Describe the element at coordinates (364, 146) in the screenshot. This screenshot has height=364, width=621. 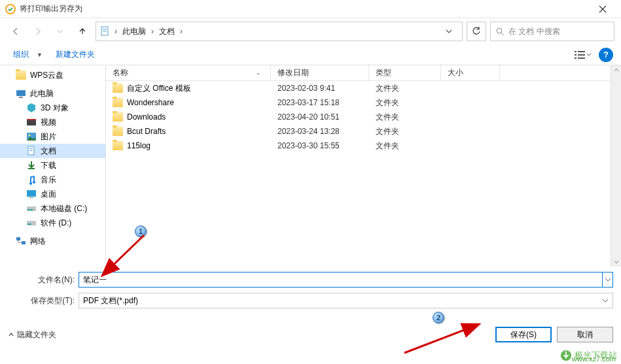
I see `file-row: 115log2023-03-30 15:55文件夹` at that location.